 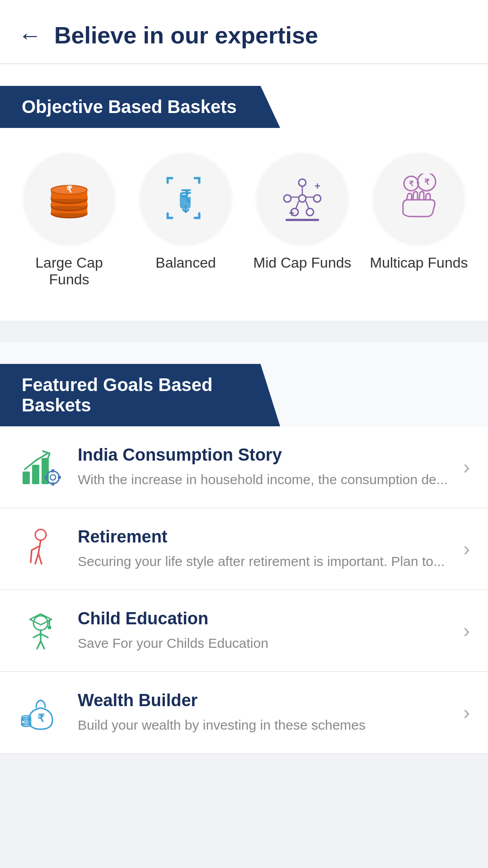 I want to click on basket-card-mid-cap: + + Mid Cap Funds, so click(x=302, y=221).